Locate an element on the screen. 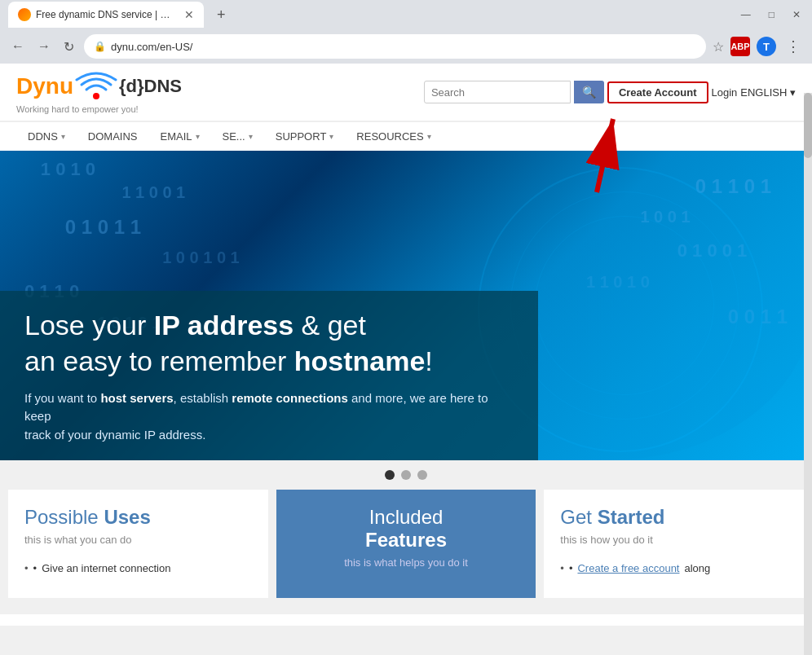 The width and height of the screenshot is (812, 655). window-controls: — □ ✕ is located at coordinates (771, 15).